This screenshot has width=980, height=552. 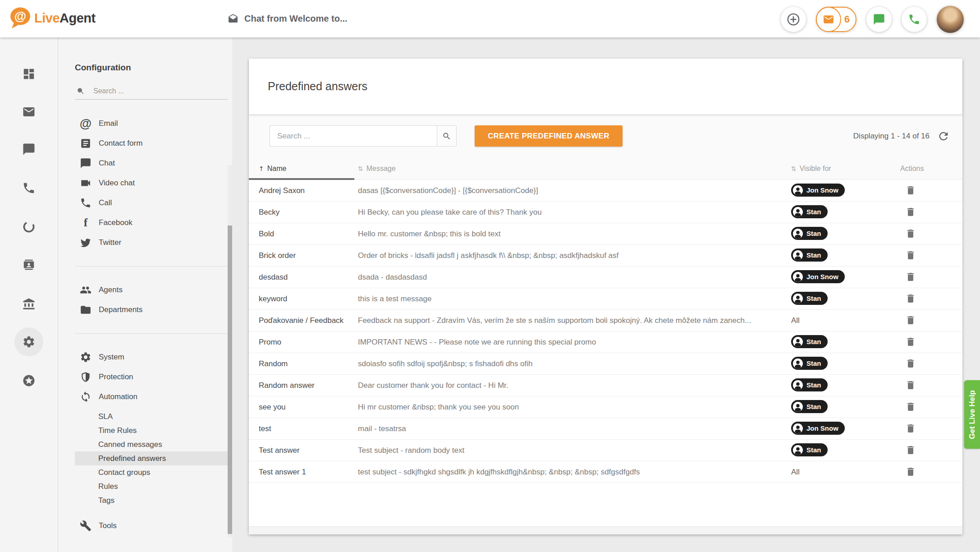 I want to click on chats-button, so click(x=879, y=19).